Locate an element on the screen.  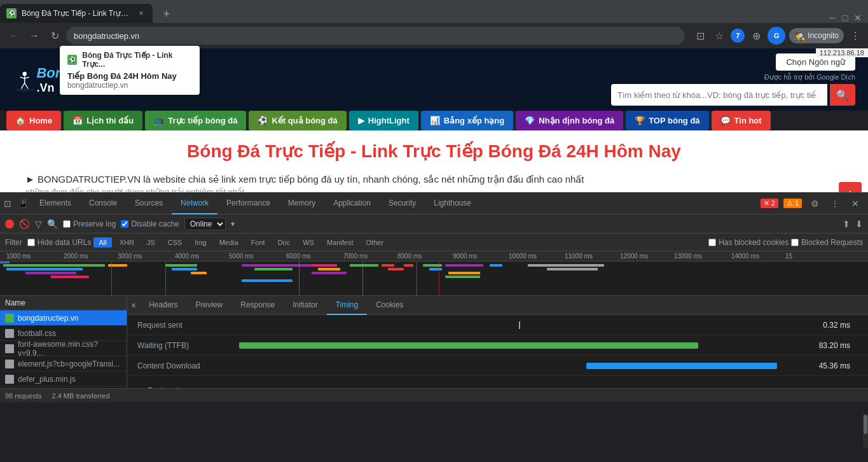
has-blocked-cookies-checkbox: Has blocked cookies is located at coordinates (748, 242).